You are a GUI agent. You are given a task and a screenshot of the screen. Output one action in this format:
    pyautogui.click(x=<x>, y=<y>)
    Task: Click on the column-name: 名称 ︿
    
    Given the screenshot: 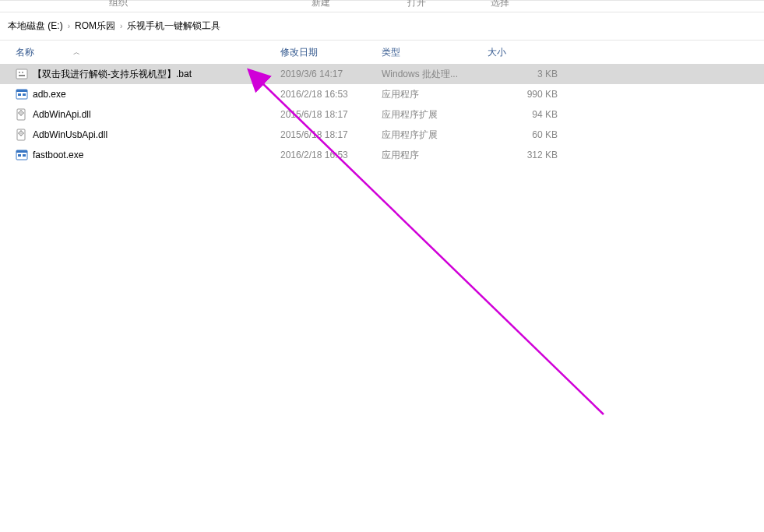 What is the action you would take?
    pyautogui.click(x=148, y=53)
    